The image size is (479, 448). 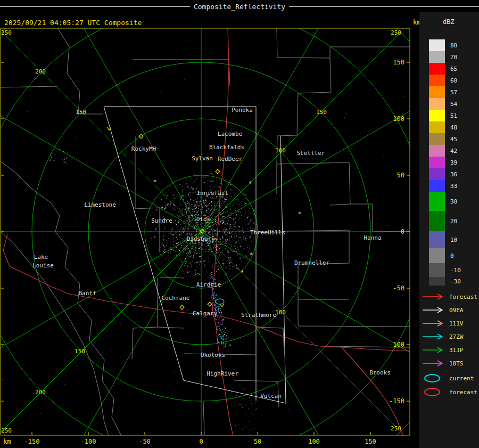 I want to click on dbz-band--10, so click(x=437, y=270).